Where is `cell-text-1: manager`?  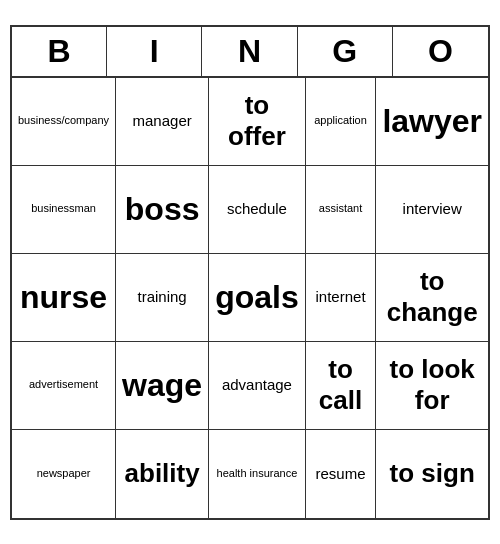 cell-text-1: manager is located at coordinates (162, 121).